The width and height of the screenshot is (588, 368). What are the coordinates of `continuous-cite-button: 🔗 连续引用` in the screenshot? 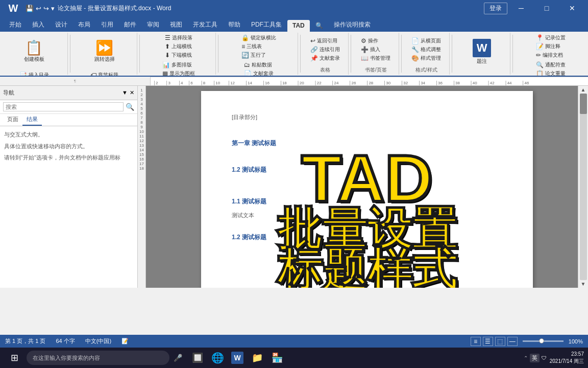 It's located at (325, 50).